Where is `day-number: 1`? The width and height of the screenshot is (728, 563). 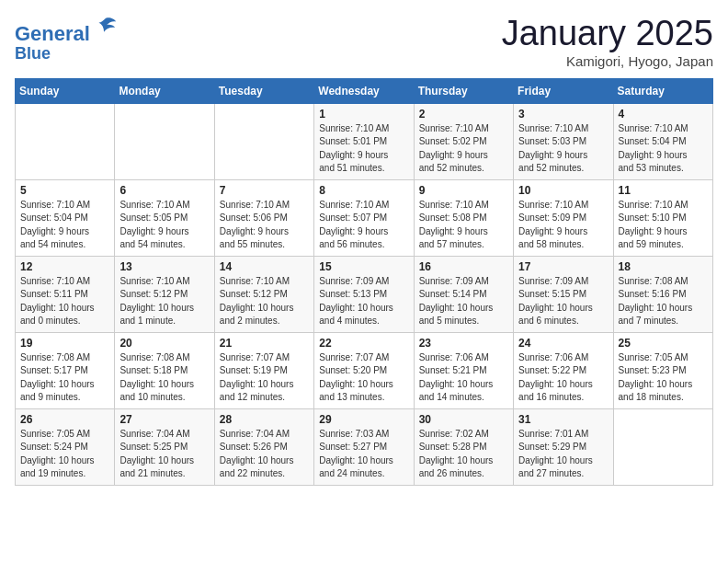
day-number: 1 is located at coordinates (364, 114).